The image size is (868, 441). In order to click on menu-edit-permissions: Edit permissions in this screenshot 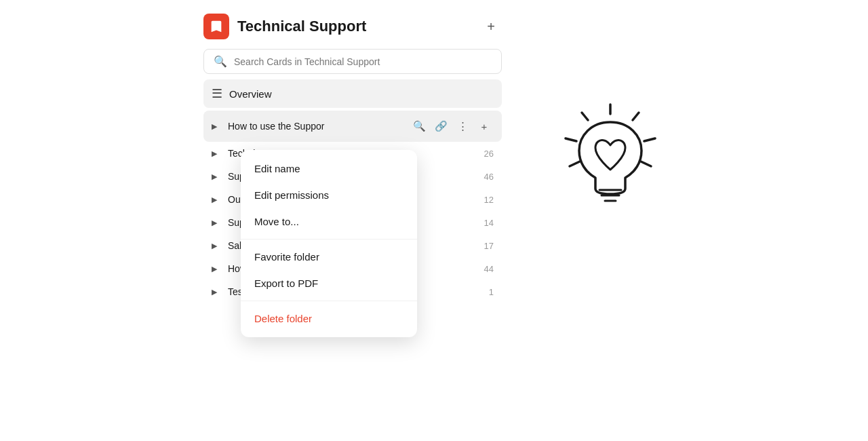, I will do `click(329, 195)`.